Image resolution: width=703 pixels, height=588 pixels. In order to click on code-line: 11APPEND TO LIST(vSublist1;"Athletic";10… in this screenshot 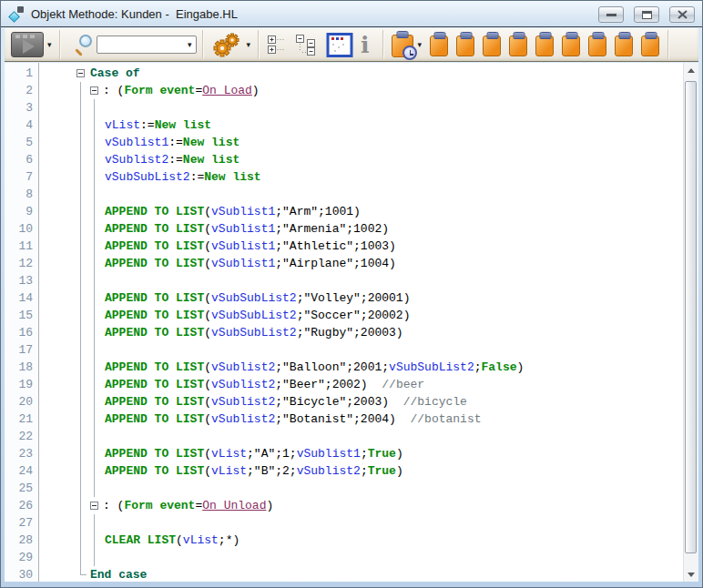, I will do `click(344, 246)`.